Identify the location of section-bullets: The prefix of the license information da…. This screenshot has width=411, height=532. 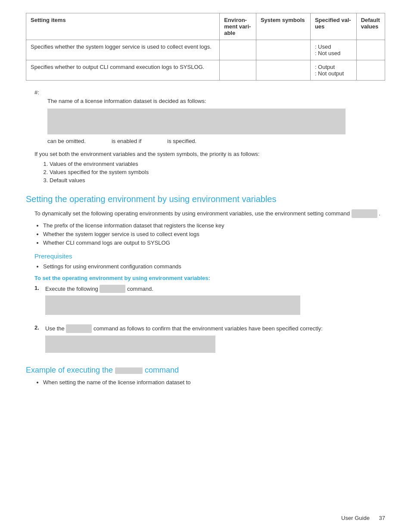
(214, 234).